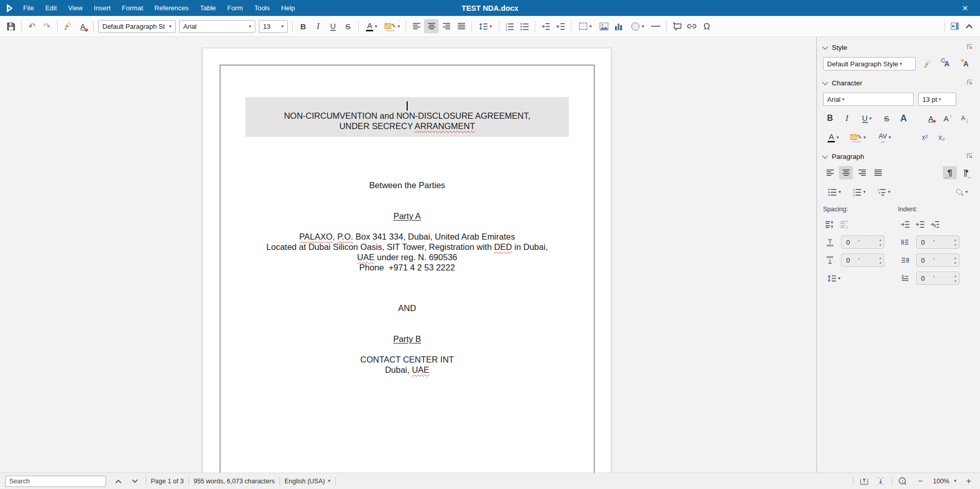  What do you see at coordinates (834, 192) in the screenshot?
I see `sidebar-unordered-list-button` at bounding box center [834, 192].